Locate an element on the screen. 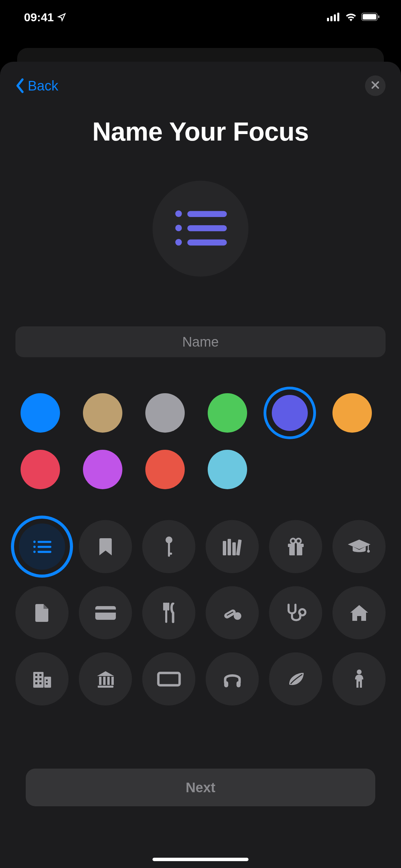 This screenshot has height=868, width=401. color-picker is located at coordinates (200, 441).